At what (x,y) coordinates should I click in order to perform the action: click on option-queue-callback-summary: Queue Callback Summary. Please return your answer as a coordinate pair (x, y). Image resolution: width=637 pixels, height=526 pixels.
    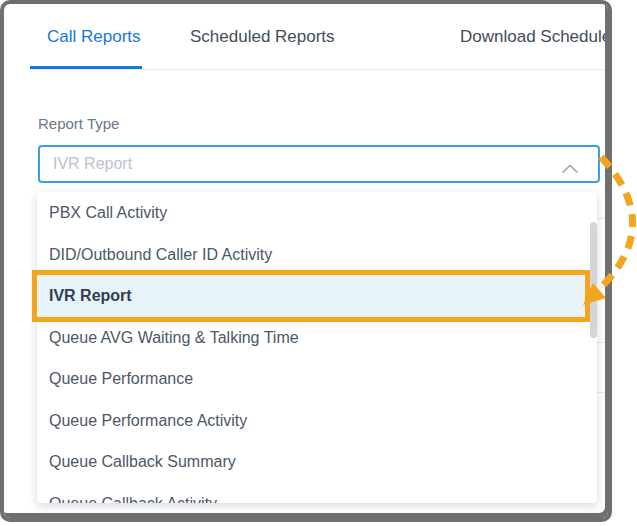
    Looking at the image, I should click on (311, 462).